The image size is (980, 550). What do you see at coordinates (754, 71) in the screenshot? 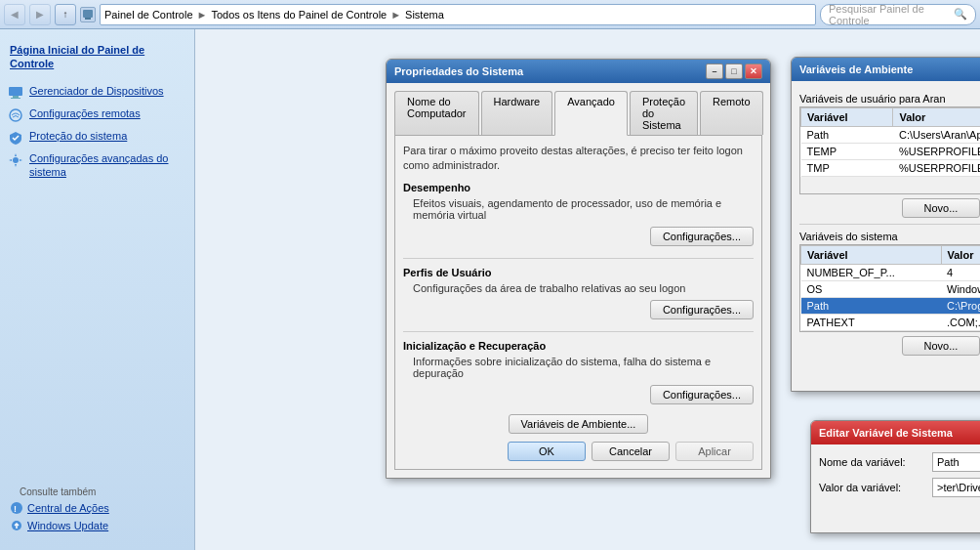
I see `sys-props-close: ✕` at bounding box center [754, 71].